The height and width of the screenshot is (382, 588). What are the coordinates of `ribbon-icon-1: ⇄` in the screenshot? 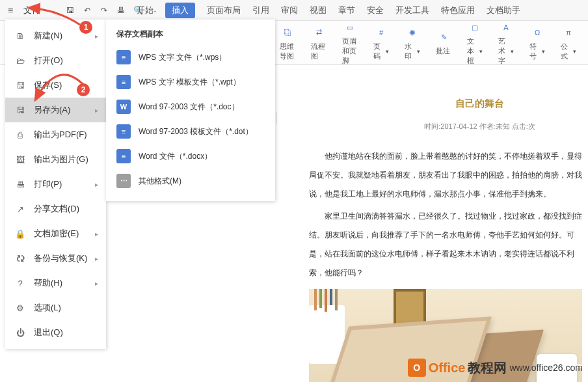 It's located at (319, 33).